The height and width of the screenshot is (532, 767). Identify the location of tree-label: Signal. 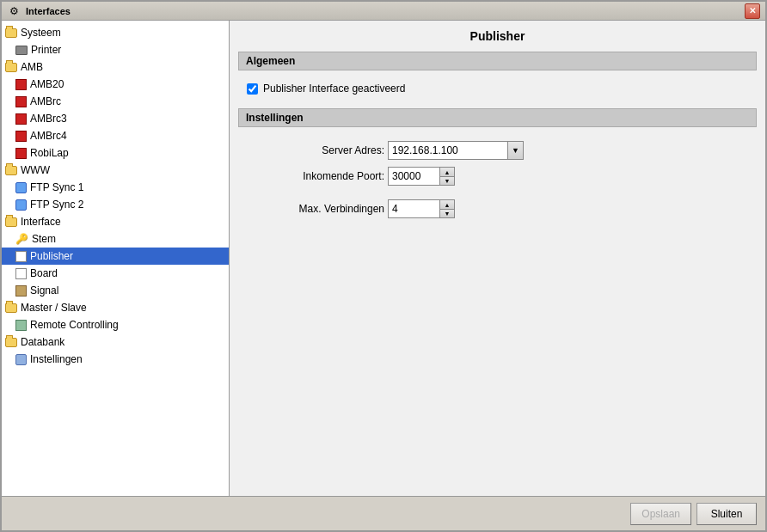
(45, 290).